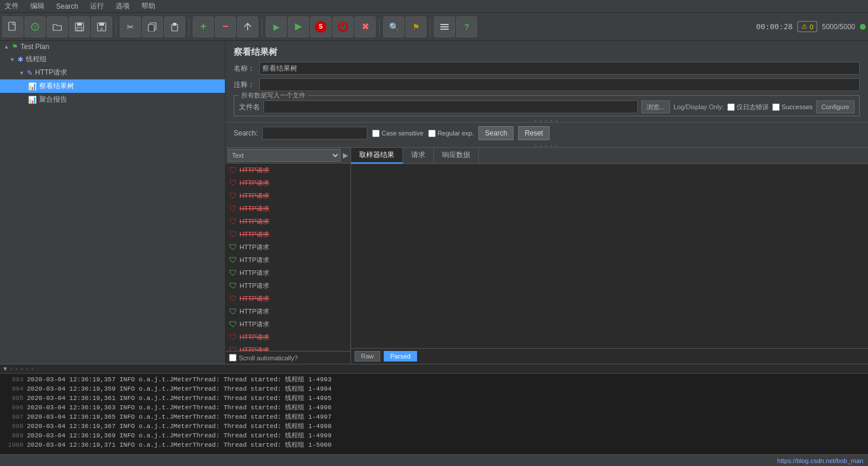  I want to click on shutdown-button, so click(343, 27).